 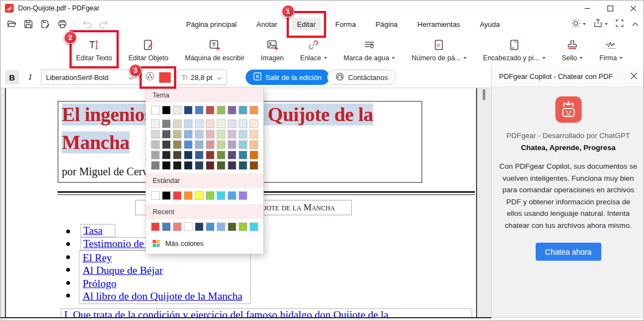 I want to click on chat-now-button: Chatea ahora, so click(x=568, y=252).